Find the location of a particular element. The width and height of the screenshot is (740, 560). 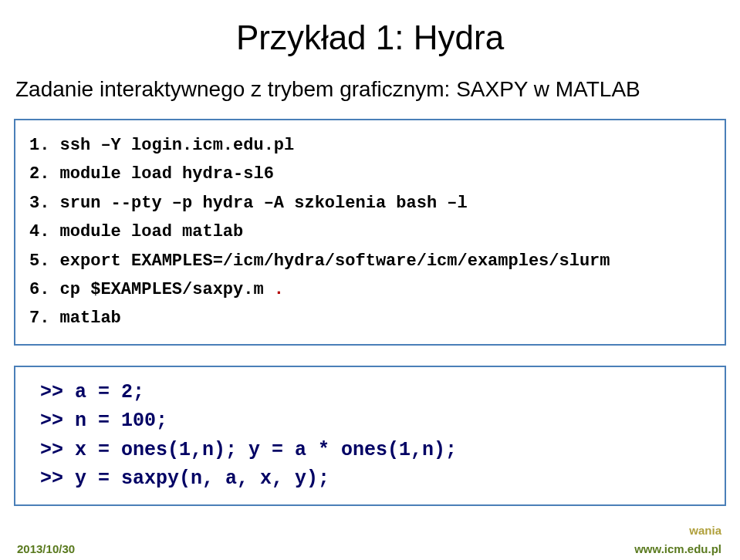

cmd-text: export EXAMPLES=/icm/hydra/software/icm/… is located at coordinates (335, 261).